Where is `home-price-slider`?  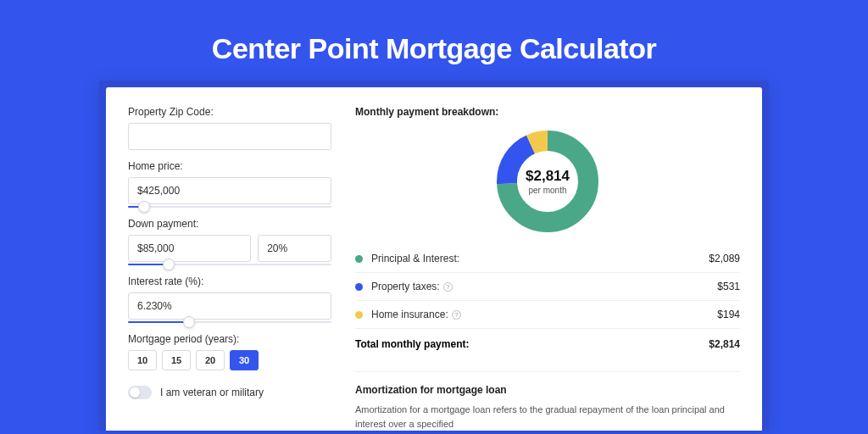
home-price-slider is located at coordinates (230, 207).